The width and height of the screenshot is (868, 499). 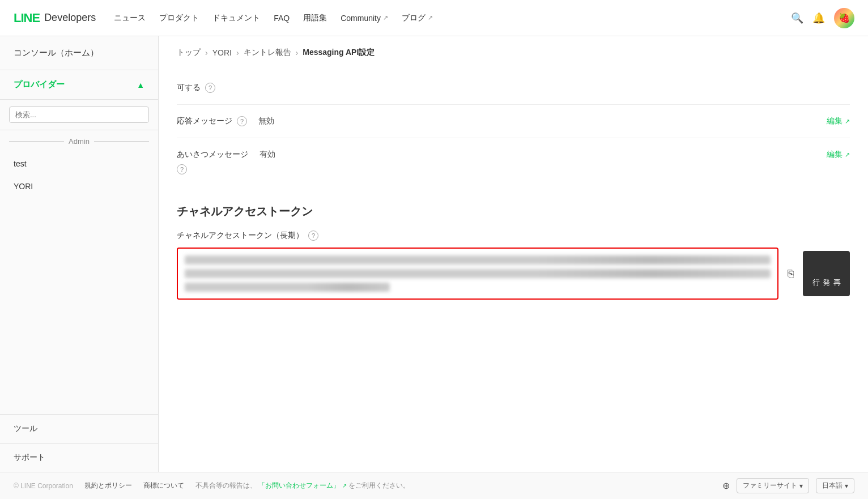 I want to click on sidebar-item-yori: YORI, so click(x=79, y=186).